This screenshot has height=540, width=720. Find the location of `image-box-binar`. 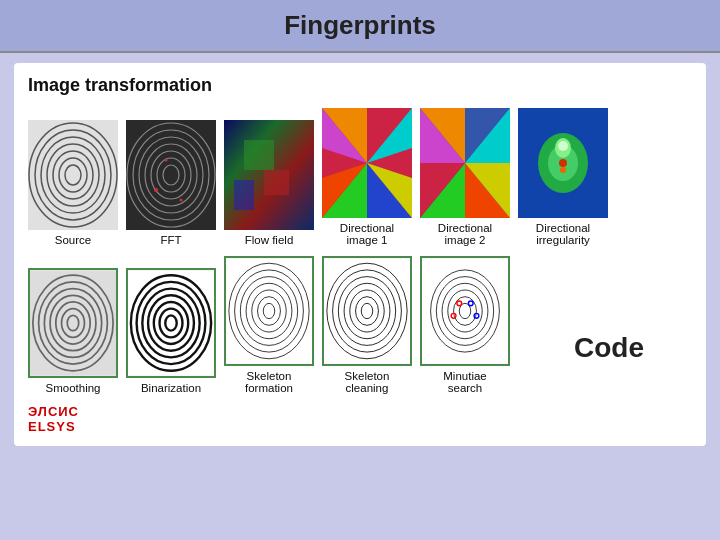

image-box-binar is located at coordinates (171, 323).